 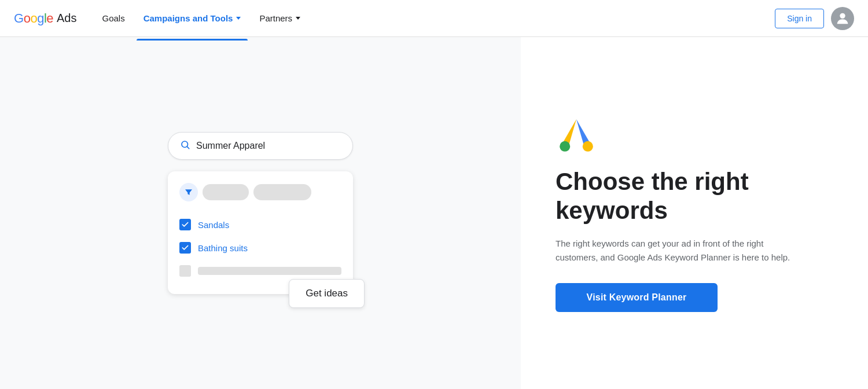 I want to click on search-icon, so click(x=185, y=146).